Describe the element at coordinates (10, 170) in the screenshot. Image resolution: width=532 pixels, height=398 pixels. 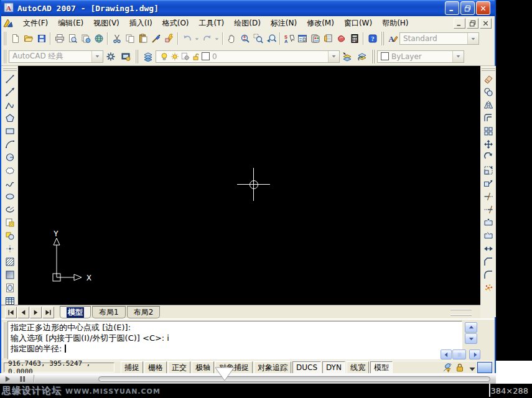
I see `revcloud-button` at that location.